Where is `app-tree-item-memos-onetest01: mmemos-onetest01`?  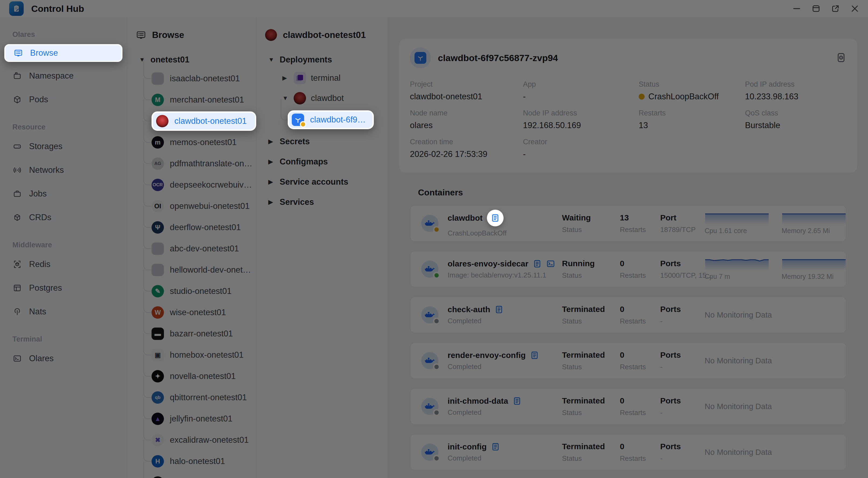 app-tree-item-memos-onetest01: mmemos-onetest01 is located at coordinates (191, 142).